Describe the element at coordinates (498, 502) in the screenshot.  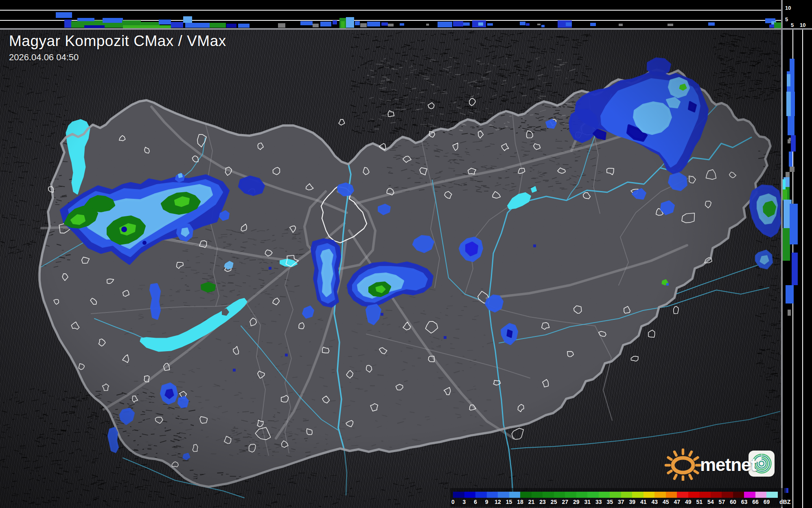
I see `dbz-tick-12: 12` at that location.